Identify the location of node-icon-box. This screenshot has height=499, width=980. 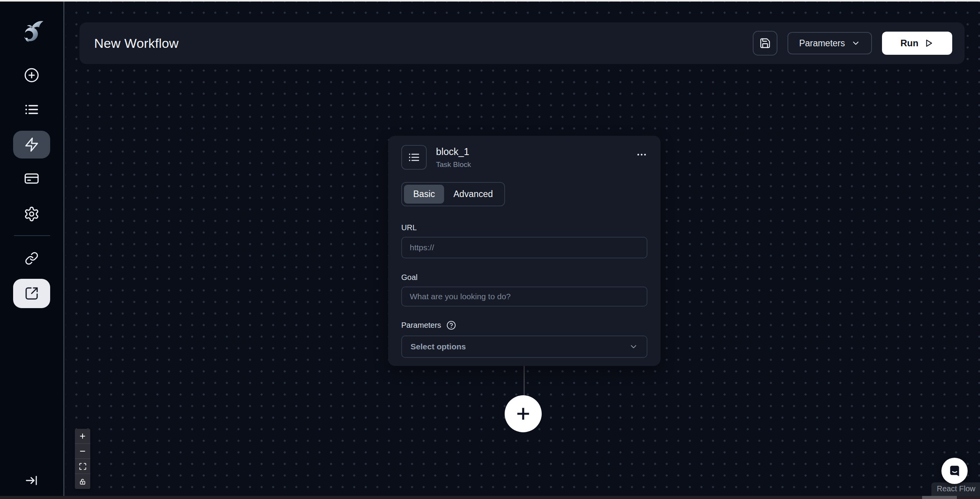
(414, 157).